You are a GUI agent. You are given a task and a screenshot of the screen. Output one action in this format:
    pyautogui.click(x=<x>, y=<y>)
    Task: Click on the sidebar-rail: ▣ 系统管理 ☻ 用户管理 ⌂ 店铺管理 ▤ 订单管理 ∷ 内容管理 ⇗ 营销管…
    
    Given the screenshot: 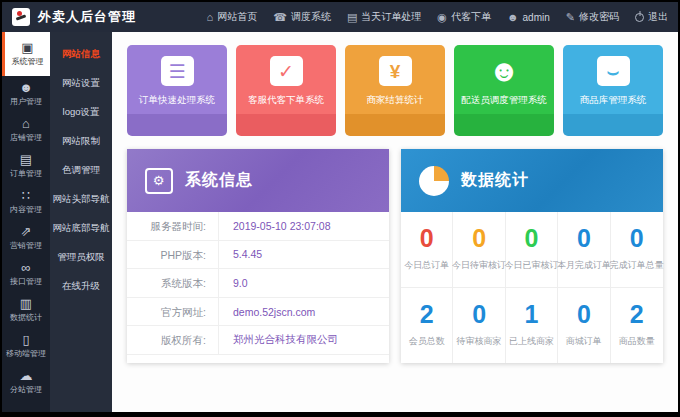 What is the action you would take?
    pyautogui.click(x=26, y=222)
    